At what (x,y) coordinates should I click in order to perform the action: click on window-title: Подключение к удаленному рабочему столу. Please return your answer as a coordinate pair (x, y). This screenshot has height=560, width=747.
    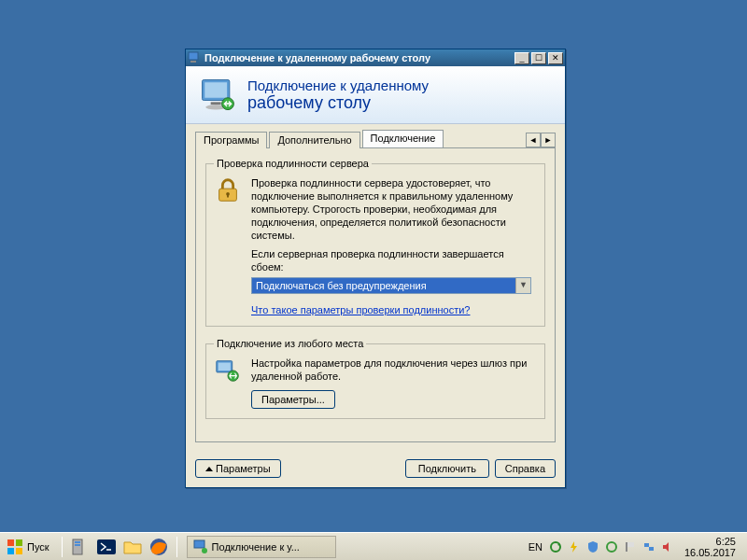
    Looking at the image, I should click on (359, 58).